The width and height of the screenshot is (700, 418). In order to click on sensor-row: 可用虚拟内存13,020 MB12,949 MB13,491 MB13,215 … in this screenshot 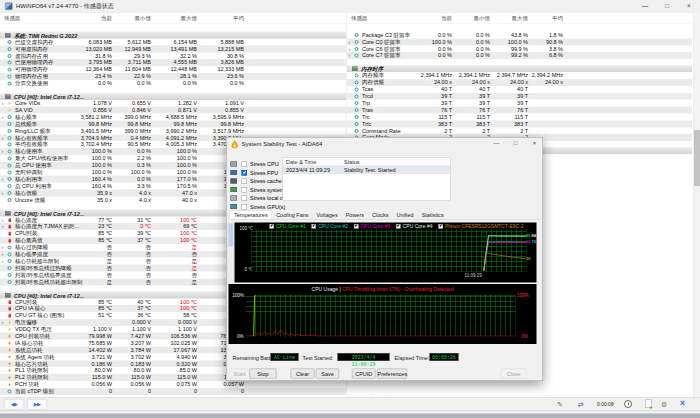, I will do `click(173, 48)`.